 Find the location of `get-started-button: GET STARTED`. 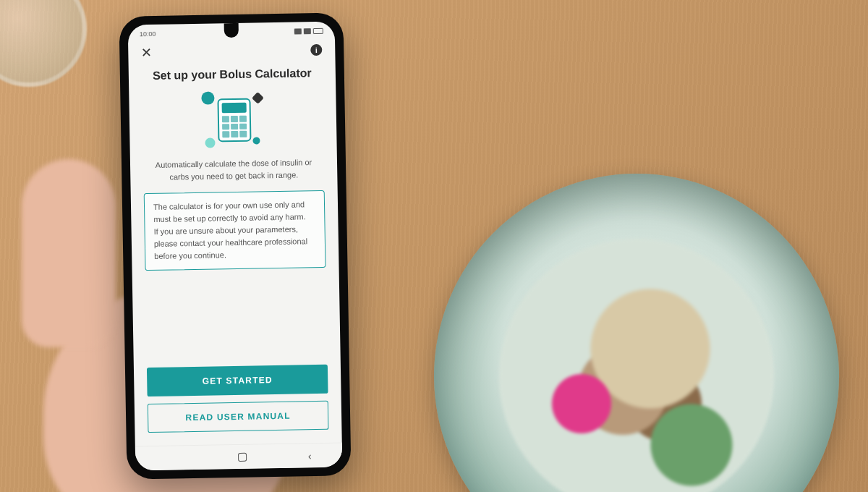

get-started-button: GET STARTED is located at coordinates (237, 381).